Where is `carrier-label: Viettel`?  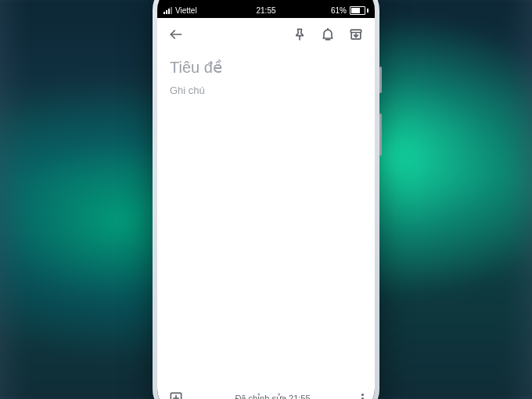
carrier-label: Viettel is located at coordinates (186, 11).